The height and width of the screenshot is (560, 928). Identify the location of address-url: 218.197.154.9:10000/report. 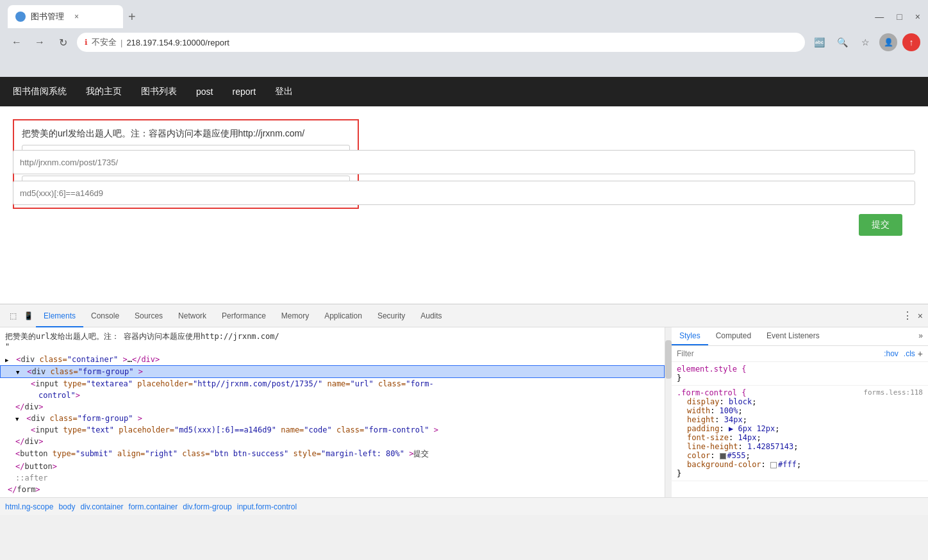
(178, 42).